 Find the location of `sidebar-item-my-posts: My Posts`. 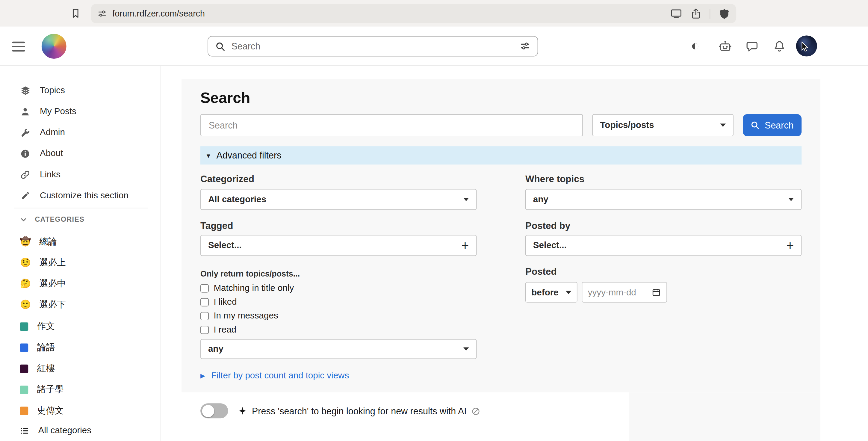

sidebar-item-my-posts: My Posts is located at coordinates (80, 111).